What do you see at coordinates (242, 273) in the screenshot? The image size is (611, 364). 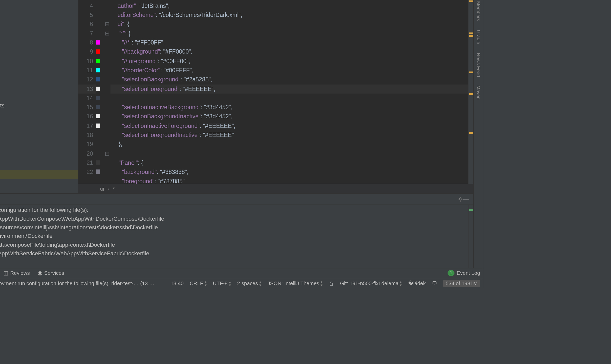 I see `bottom-tool-bar: ≡6: TODO ⎇9: Version Control ▣Terminal ◫…` at bounding box center [242, 273].